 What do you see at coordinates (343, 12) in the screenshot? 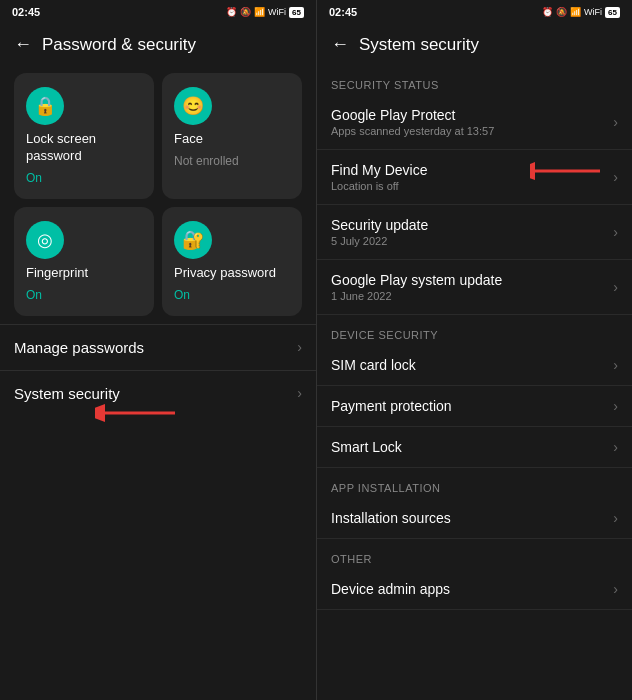
I see `right-time: 02:45` at bounding box center [343, 12].